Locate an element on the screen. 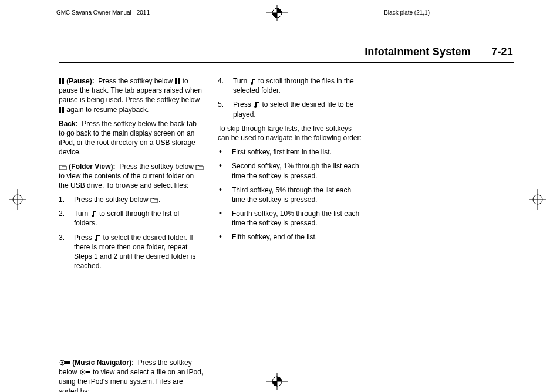 The height and width of the screenshot is (392, 560). list-item: Fourth softkey, 10% through the list eac… is located at coordinates (291, 218).